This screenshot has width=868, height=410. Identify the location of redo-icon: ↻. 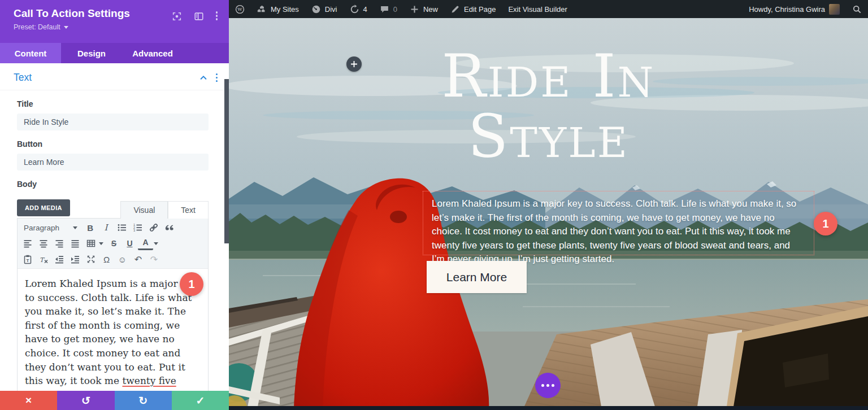
(143, 401).